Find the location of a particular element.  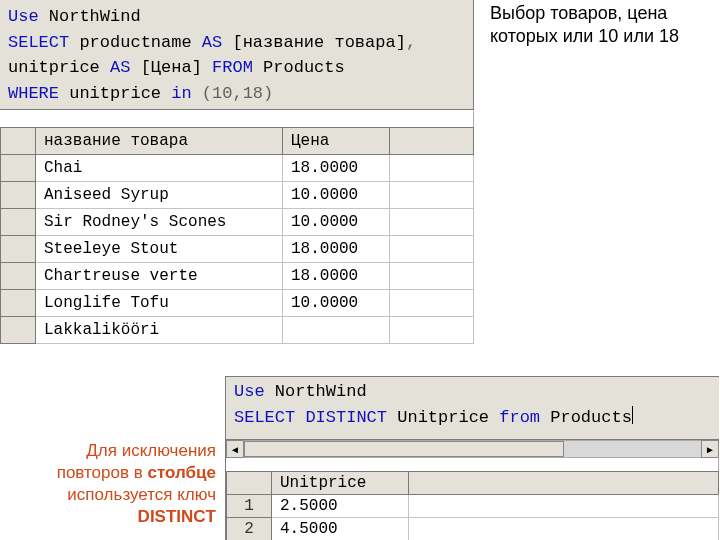

sql-text is located at coordinates (197, 94).